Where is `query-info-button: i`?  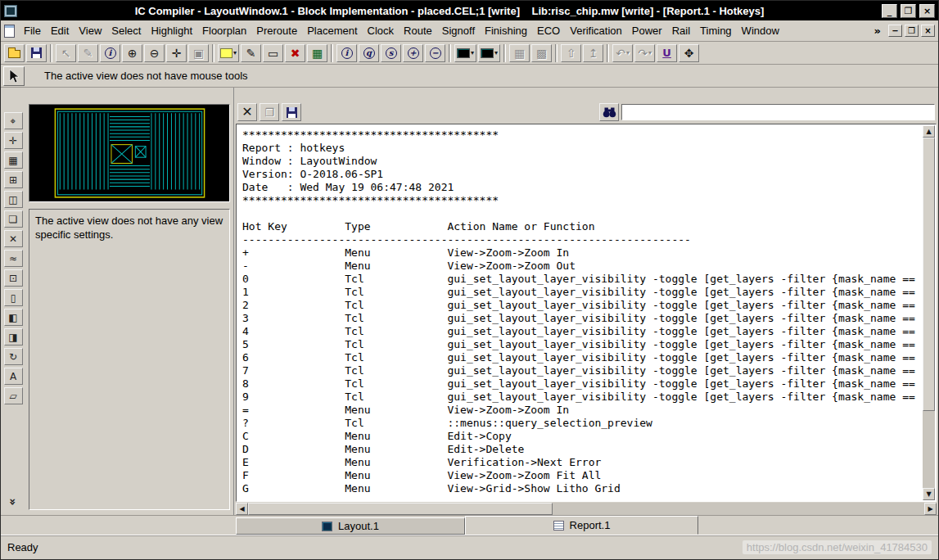 query-info-button: i is located at coordinates (347, 53).